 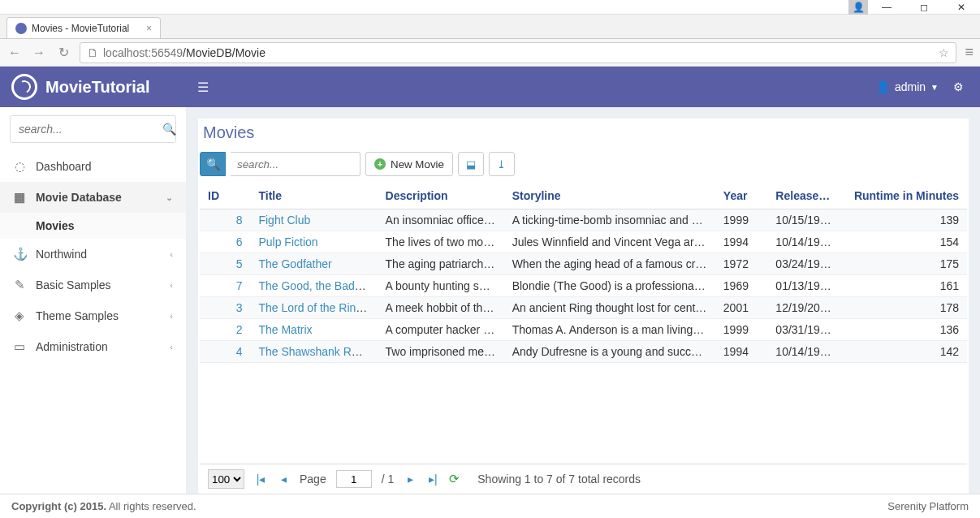 I want to click on sidebar-toggle-button: ☰, so click(x=203, y=88).